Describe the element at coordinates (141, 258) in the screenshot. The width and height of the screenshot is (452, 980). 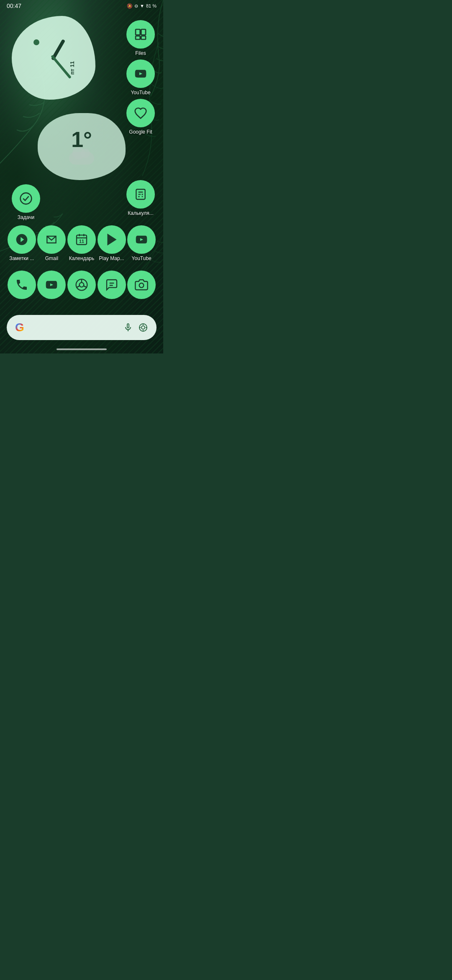
I see `youtube-mid-label: YouTube` at that location.